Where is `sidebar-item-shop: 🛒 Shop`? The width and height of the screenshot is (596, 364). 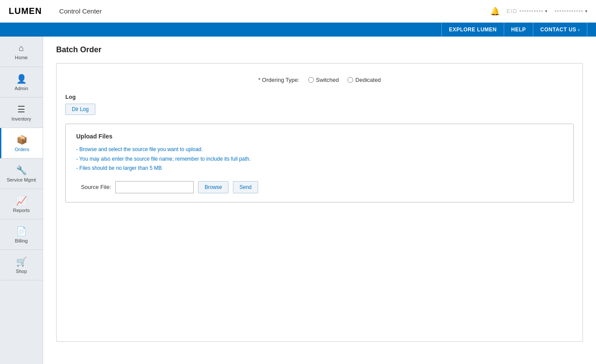 sidebar-item-shop: 🛒 Shop is located at coordinates (21, 265).